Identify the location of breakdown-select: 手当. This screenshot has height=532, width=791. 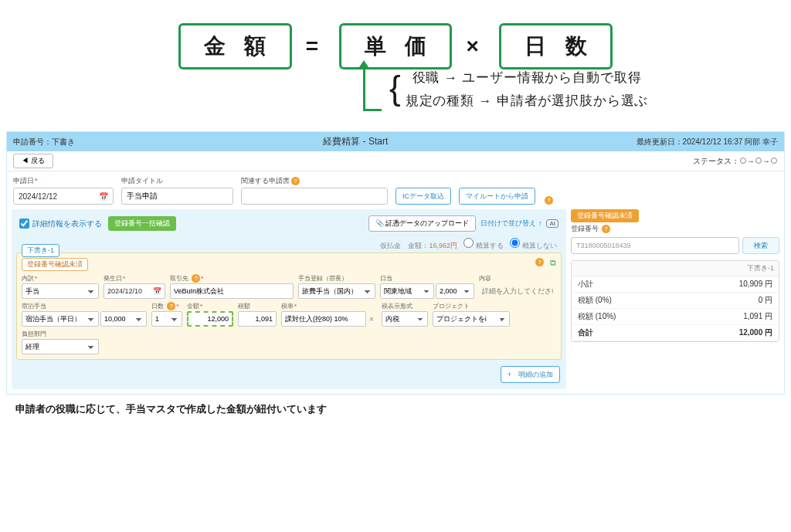
(60, 291).